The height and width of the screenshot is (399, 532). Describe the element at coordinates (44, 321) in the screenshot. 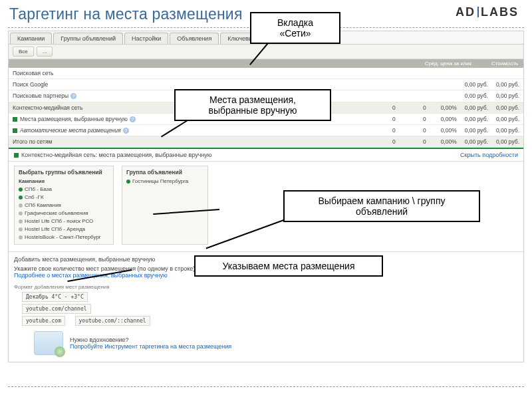

I see `format-example: youtube.com` at that location.